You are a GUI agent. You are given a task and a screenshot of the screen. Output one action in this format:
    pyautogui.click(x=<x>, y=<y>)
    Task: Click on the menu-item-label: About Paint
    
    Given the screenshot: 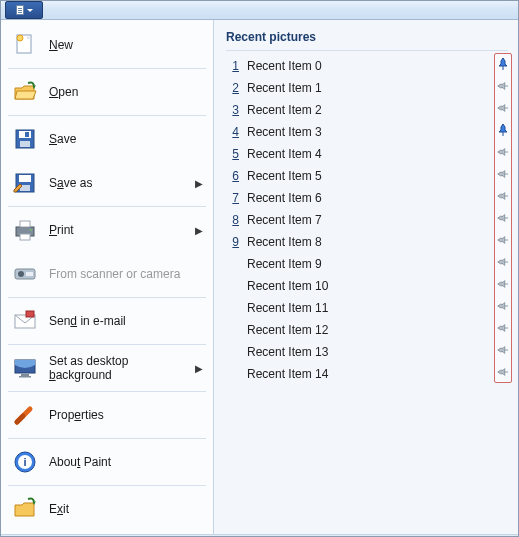 What is the action you would take?
    pyautogui.click(x=126, y=462)
    